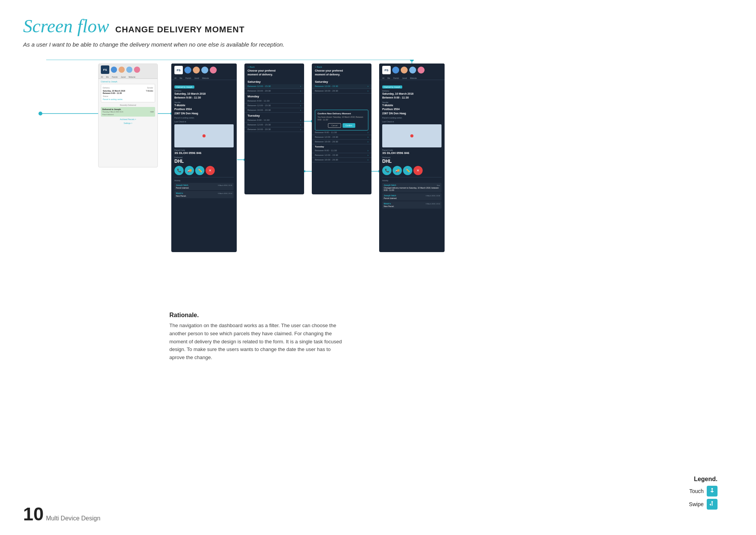 This screenshot has width=756, height=535. I want to click on back-nav-4: < Back, so click(342, 66).